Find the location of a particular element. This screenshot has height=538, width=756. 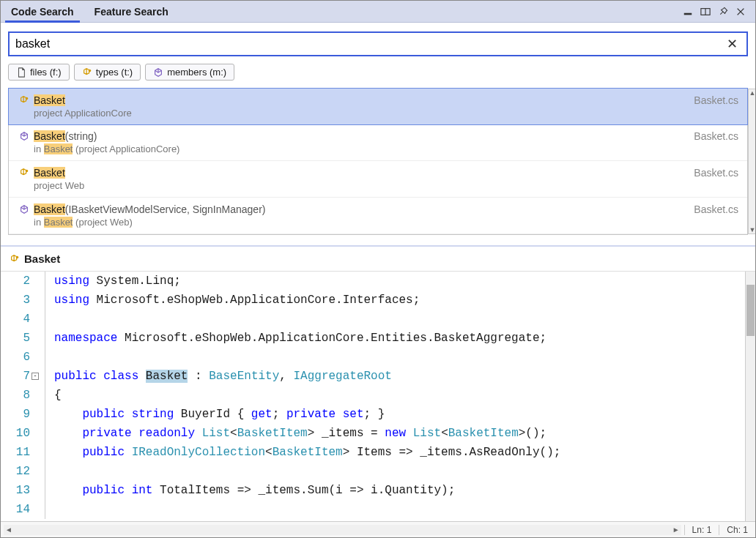

window-buttons is located at coordinates (714, 12).